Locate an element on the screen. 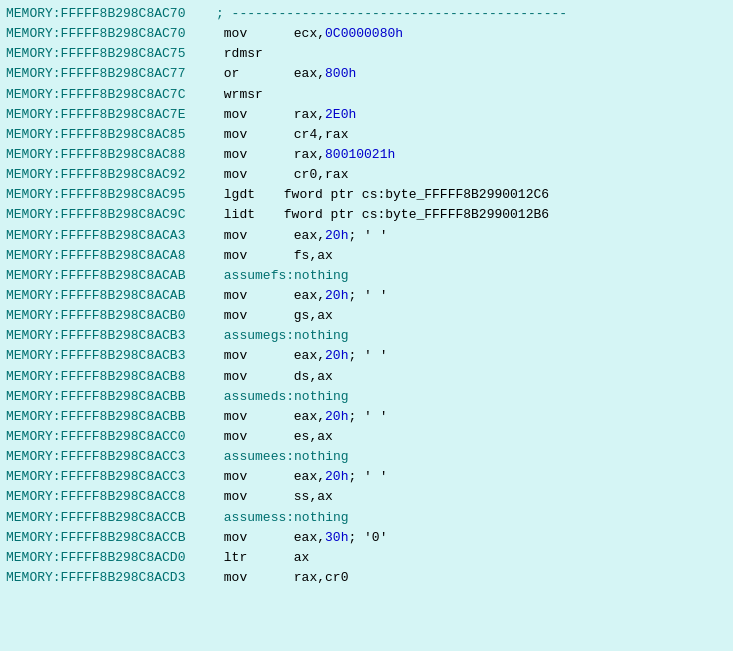 The image size is (733, 651). address: MEMORY:FFFFF8B298C8AC75 is located at coordinates (111, 54).